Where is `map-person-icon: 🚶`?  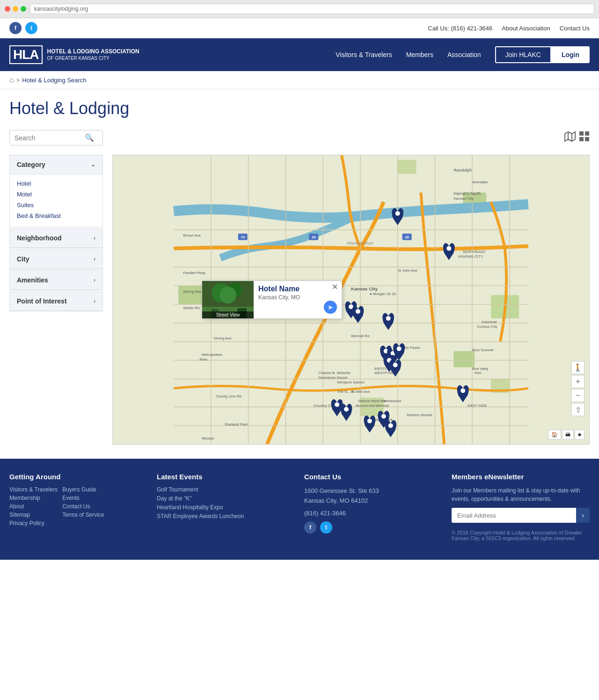
map-person-icon: 🚶 is located at coordinates (578, 368).